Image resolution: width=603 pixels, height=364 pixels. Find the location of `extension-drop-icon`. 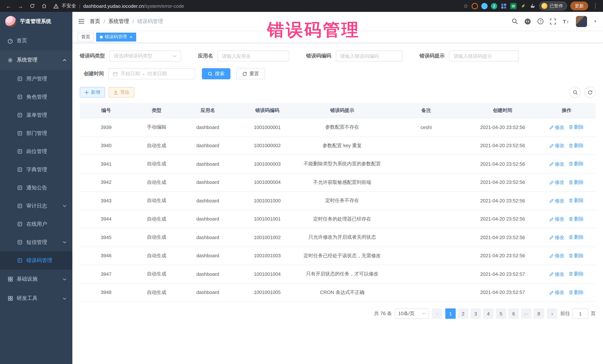

extension-drop-icon is located at coordinates (485, 6).